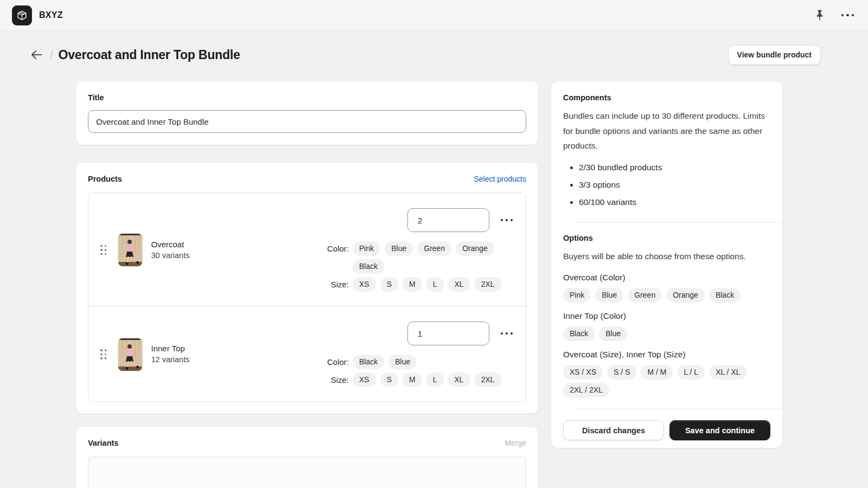 The width and height of the screenshot is (868, 488). What do you see at coordinates (820, 15) in the screenshot?
I see `pushpin-icon` at bounding box center [820, 15].